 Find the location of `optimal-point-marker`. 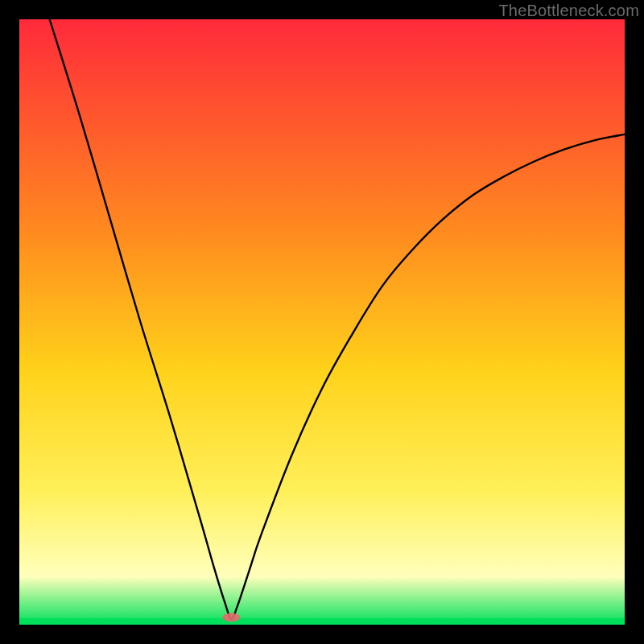

optimal-point-marker is located at coordinates (231, 617).